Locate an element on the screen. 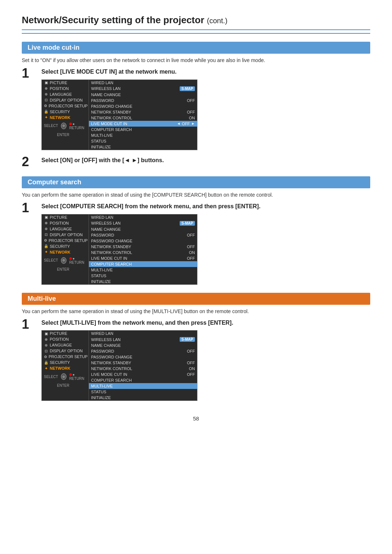 The height and width of the screenshot is (554, 392). step-text: Select [ON] or [OFF] with the [◄ ►] butt… is located at coordinates (206, 160).